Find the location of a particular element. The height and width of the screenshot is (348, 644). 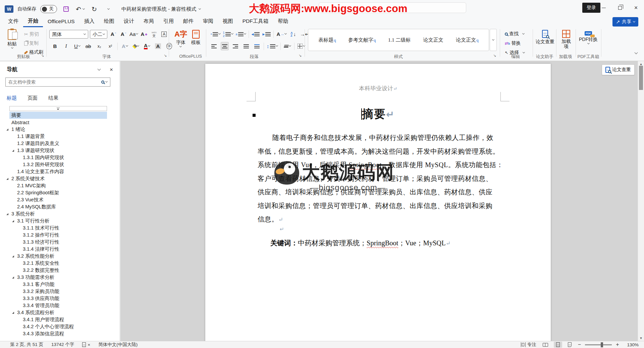

outline-item: 2.3 Vue技术 is located at coordinates (55, 200).